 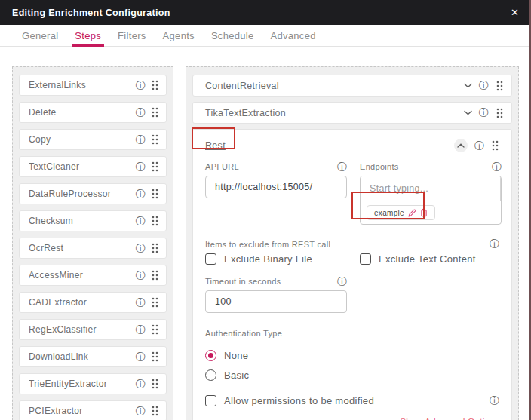 What do you see at coordinates (93, 167) in the screenshot?
I see `list-item: TextCleaner ⓘ` at bounding box center [93, 167].